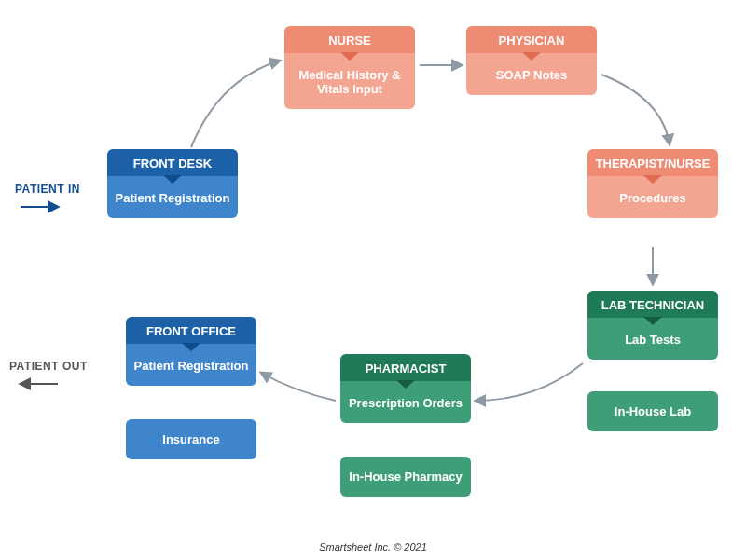 Image resolution: width=746 pixels, height=560 pixels. I want to click on role-label: PHARMACIST, so click(407, 369).